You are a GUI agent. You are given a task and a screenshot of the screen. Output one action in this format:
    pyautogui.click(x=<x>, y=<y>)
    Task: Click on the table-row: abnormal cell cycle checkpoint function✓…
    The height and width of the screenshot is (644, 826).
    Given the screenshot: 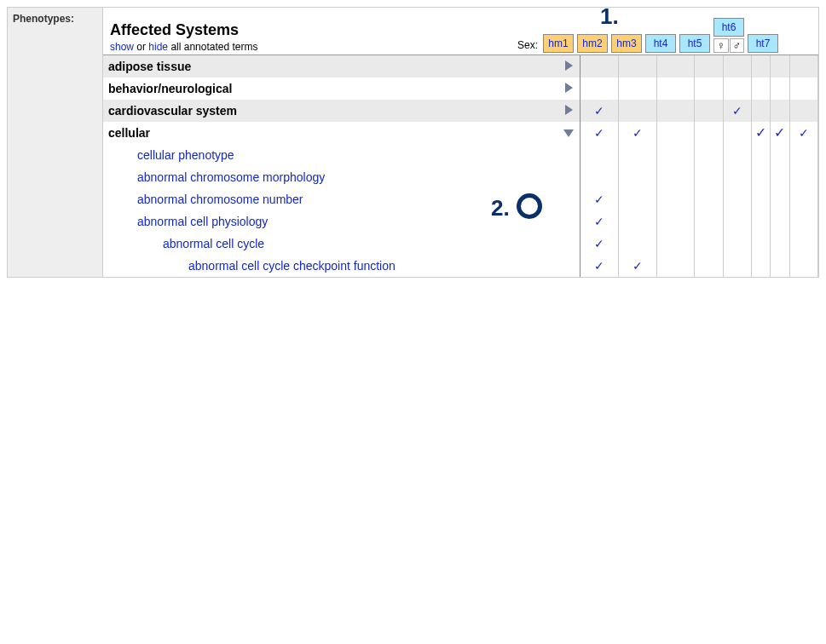 What is the action you would take?
    pyautogui.click(x=460, y=266)
    